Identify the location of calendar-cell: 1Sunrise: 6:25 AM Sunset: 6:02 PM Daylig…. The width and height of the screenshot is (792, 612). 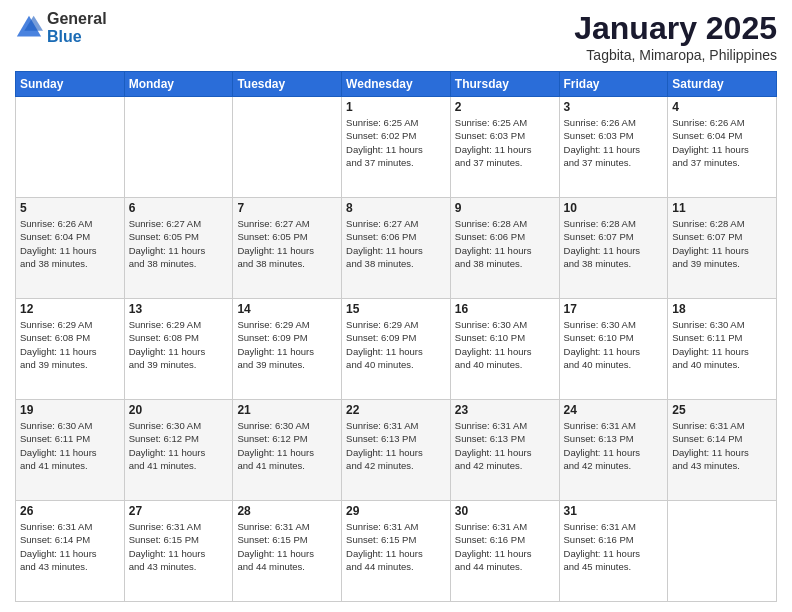
(396, 148).